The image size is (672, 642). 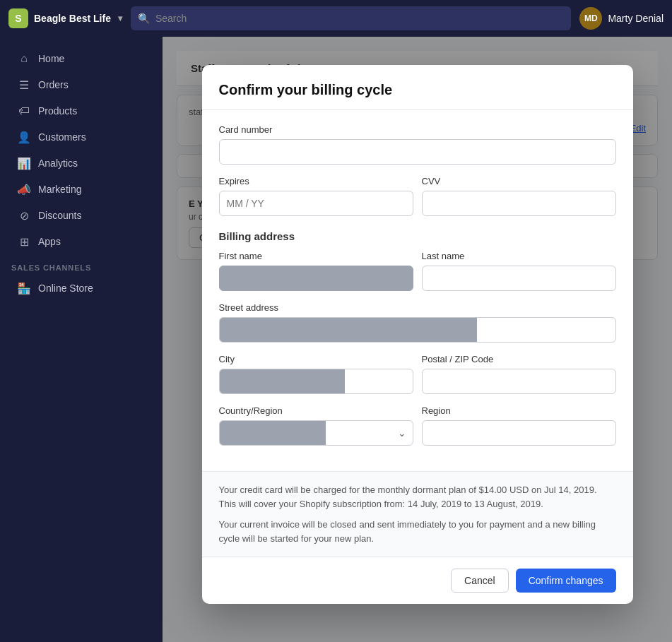 What do you see at coordinates (418, 581) in the screenshot?
I see `modal-footer: Cancel Confirm changes` at bounding box center [418, 581].